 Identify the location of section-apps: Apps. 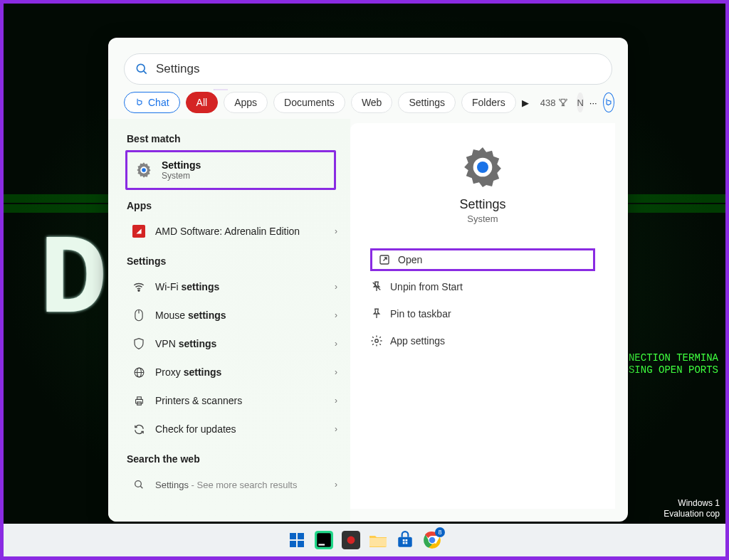
(238, 206).